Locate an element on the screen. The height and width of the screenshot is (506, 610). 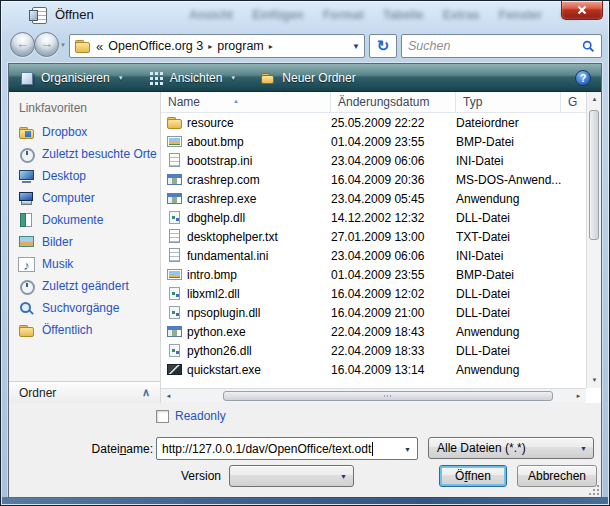
address-dropdown-icon: ▼ is located at coordinates (356, 46).